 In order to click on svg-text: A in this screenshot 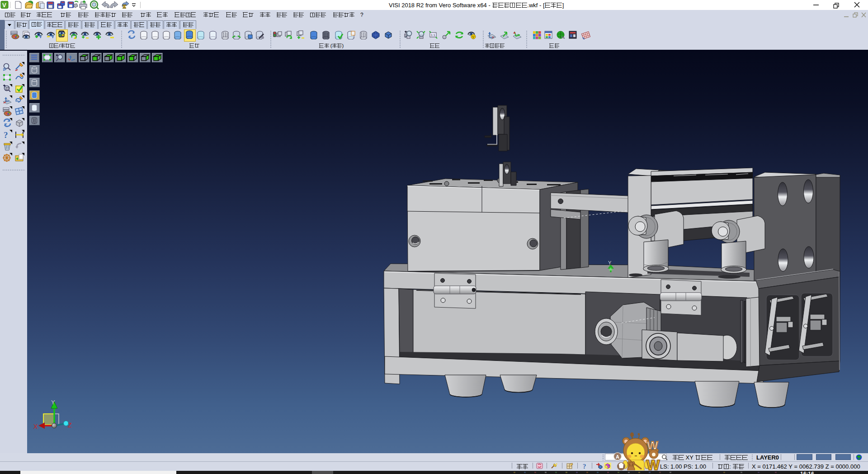, I will do `click(618, 457)`.